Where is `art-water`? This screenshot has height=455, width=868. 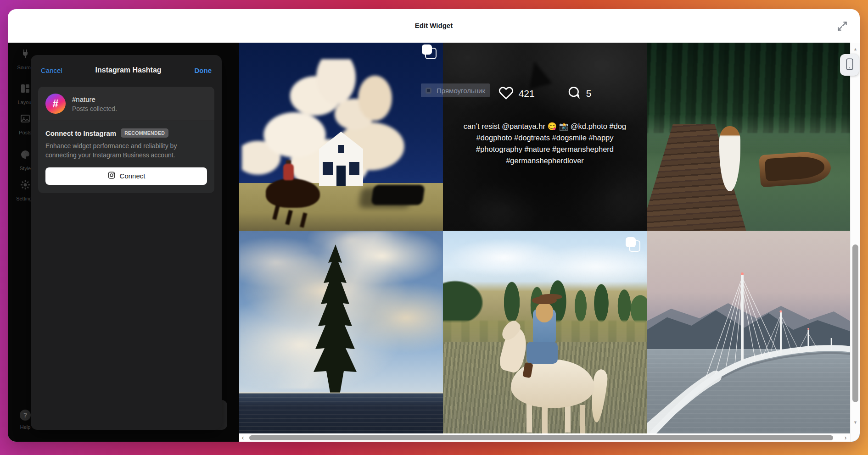
art-water is located at coordinates (341, 413).